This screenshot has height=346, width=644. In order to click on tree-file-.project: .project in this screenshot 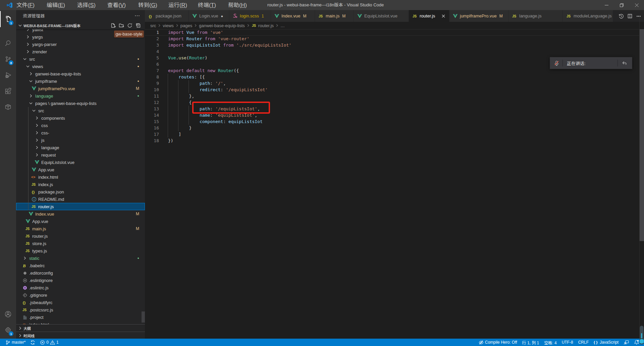, I will do `click(80, 317)`.